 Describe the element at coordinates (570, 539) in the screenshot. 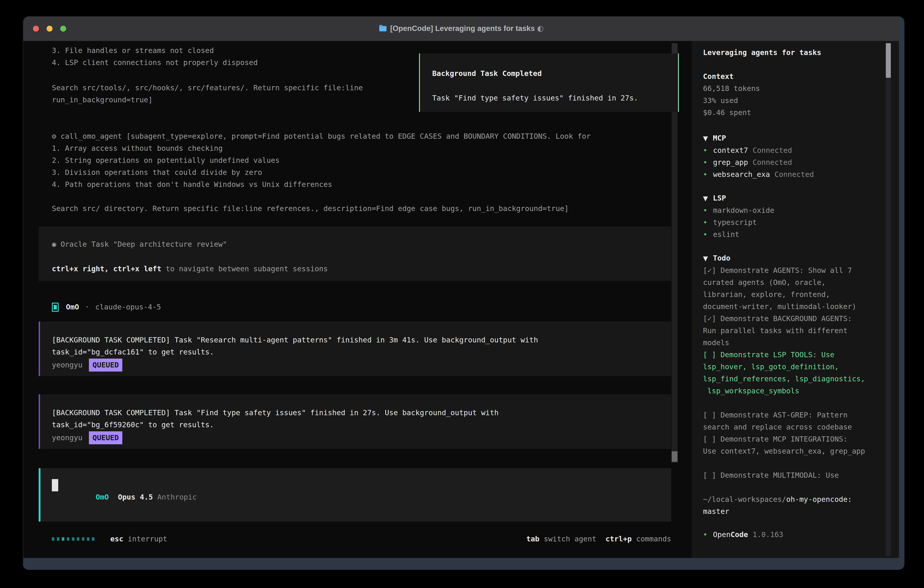

I see `tab-key-label: switch agent` at that location.